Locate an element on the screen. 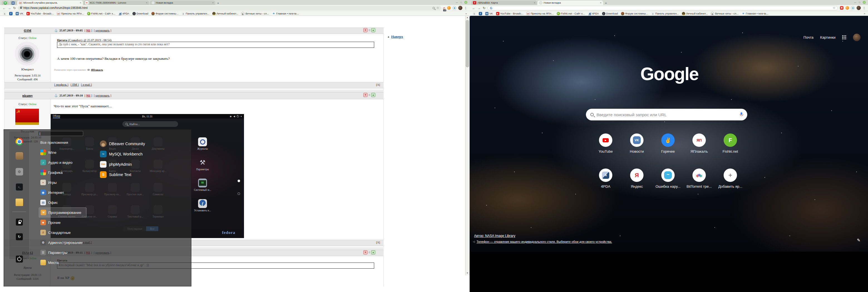 This screenshot has height=292, width=868. application-item: Sublime Text is located at coordinates (130, 174).